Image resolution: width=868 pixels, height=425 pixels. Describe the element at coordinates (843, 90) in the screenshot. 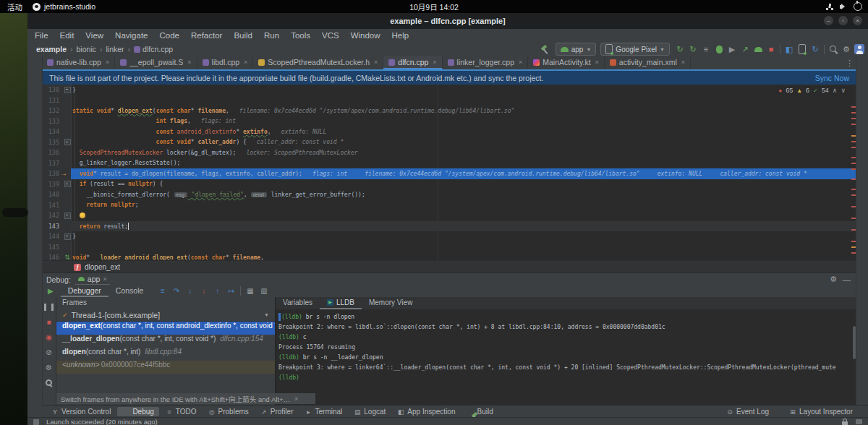

I see `next-problem-icon: ∨` at that location.